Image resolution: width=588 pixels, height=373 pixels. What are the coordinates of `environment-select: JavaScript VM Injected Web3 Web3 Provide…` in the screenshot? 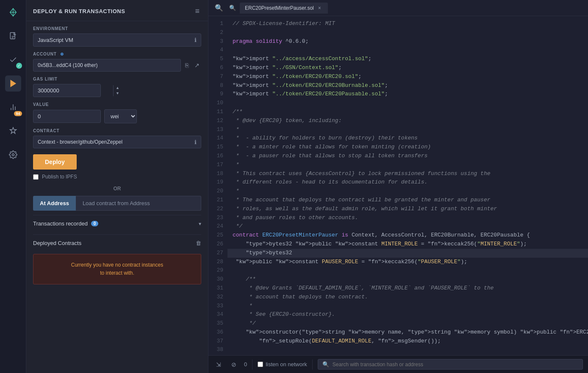 It's located at (112, 40).